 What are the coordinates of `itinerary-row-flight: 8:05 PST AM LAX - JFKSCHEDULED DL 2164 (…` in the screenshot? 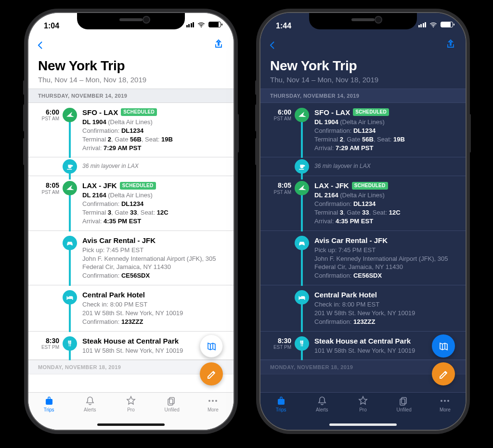 It's located at (131, 203).